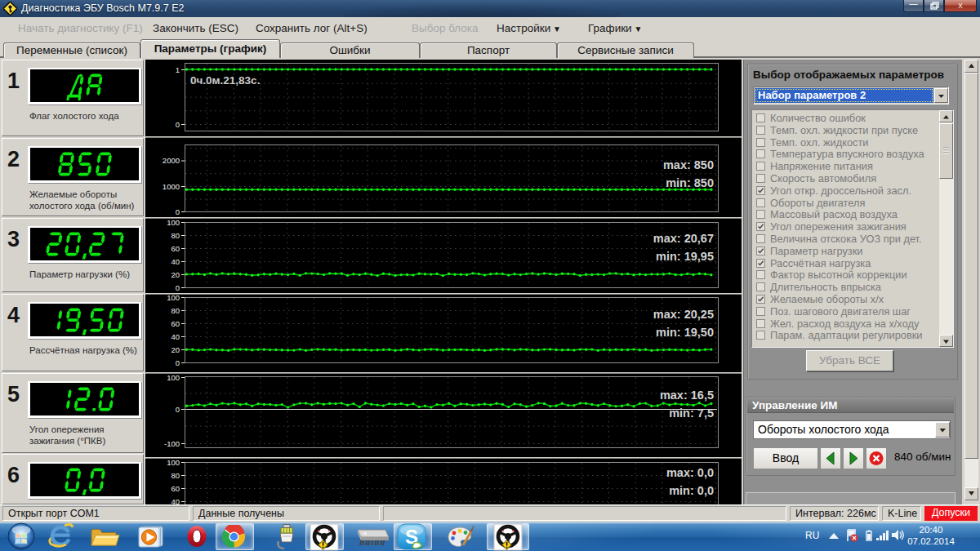 This screenshot has height=551, width=980. What do you see at coordinates (690, 473) in the screenshot?
I see `svg-text: max: 0,0` at bounding box center [690, 473].